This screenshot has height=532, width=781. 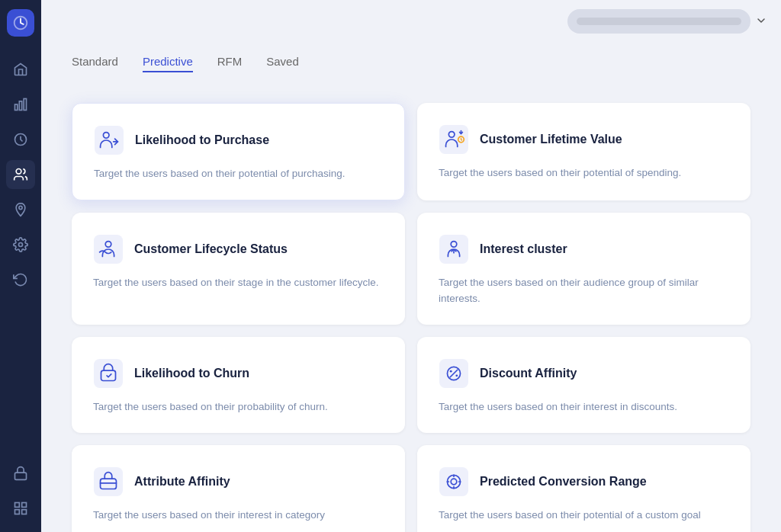 I want to click on customer-lifecycle-status-icon, so click(x=108, y=249).